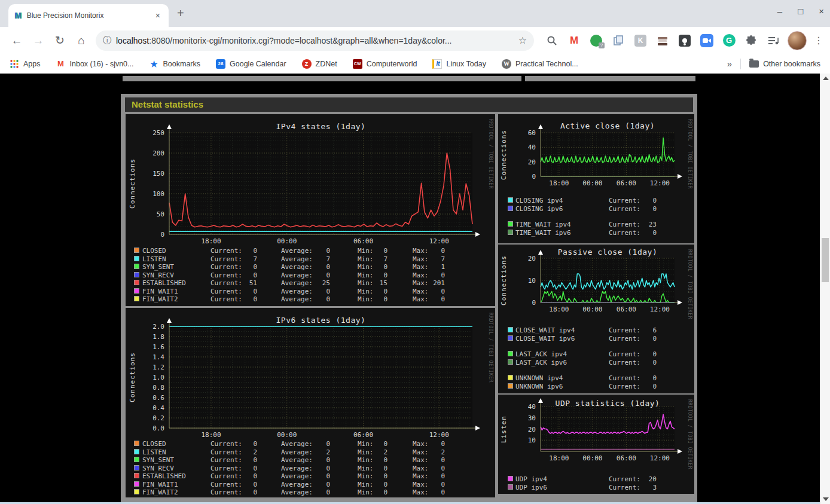  What do you see at coordinates (825, 289) in the screenshot?
I see `scrollbar` at bounding box center [825, 289].